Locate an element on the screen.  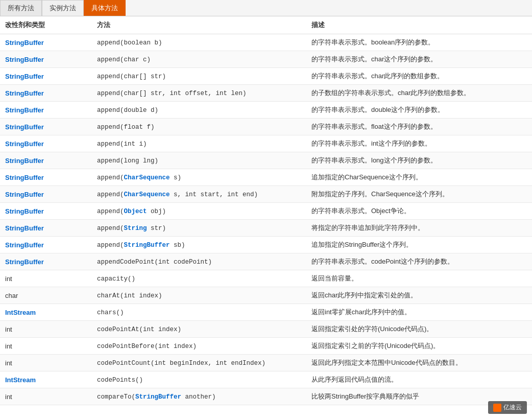
tab-bar: 所有方法实例方法具体方法 is located at coordinates (266, 8).